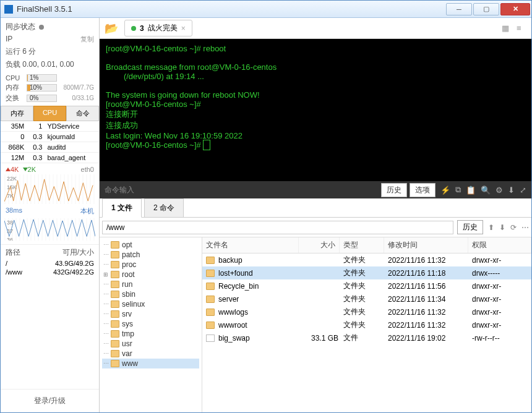  I want to click on minimize-button: ─, so click(459, 9).